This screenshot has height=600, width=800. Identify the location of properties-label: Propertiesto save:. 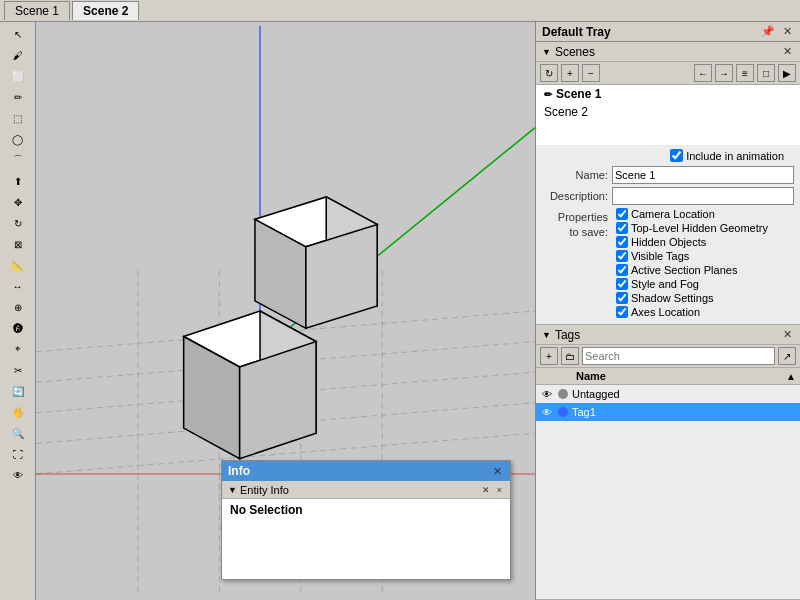
(577, 264).